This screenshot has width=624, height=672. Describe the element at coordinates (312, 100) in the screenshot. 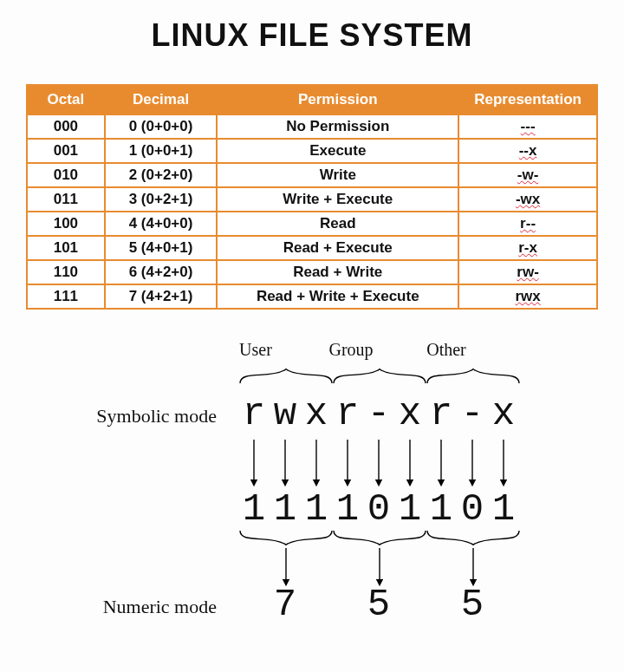

I see `table-header-row: Octal Decimal Permission Representation` at that location.